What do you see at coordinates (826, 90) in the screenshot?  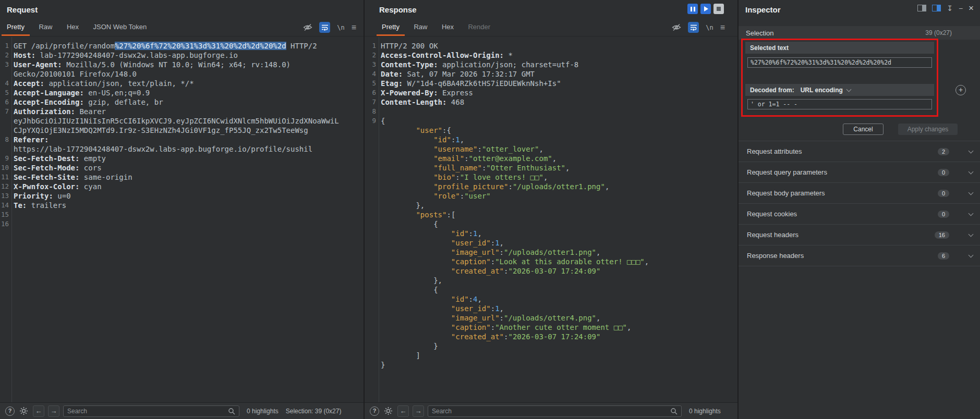 I see `decoder-select: URL encoding` at bounding box center [826, 90].